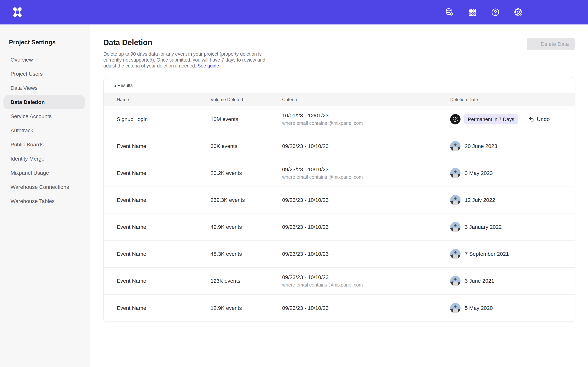 The image size is (588, 367). What do you see at coordinates (535, 44) in the screenshot?
I see `plus-icon: +` at bounding box center [535, 44].